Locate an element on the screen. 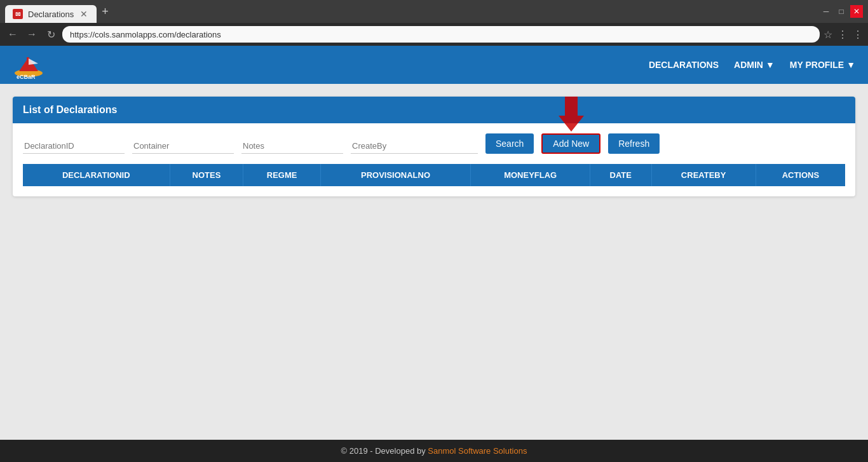 The image size is (868, 462). container-input is located at coordinates (183, 146).